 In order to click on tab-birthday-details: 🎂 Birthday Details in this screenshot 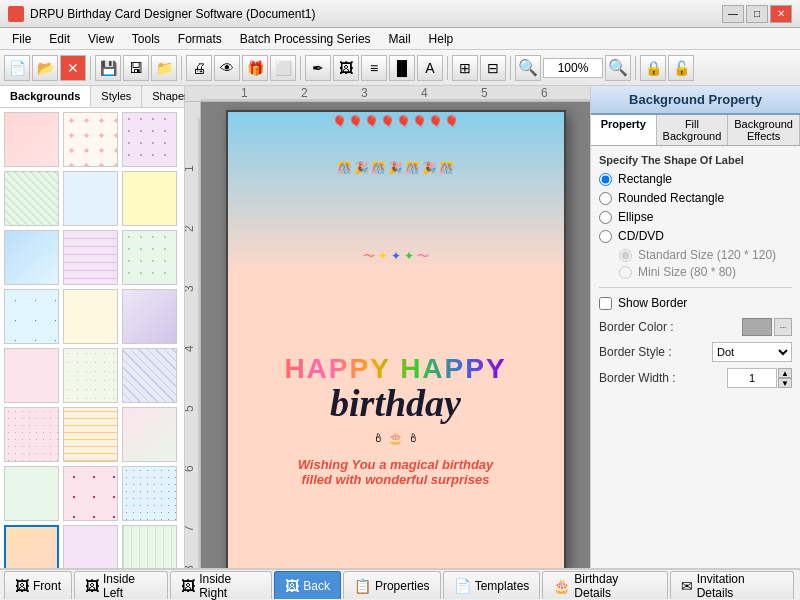, I will do `click(604, 585)`.